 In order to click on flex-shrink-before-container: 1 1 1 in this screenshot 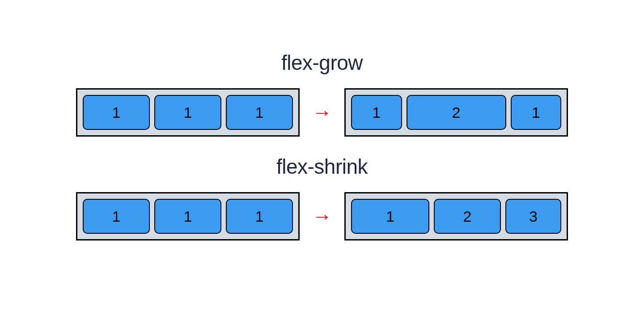, I will do `click(188, 216)`.